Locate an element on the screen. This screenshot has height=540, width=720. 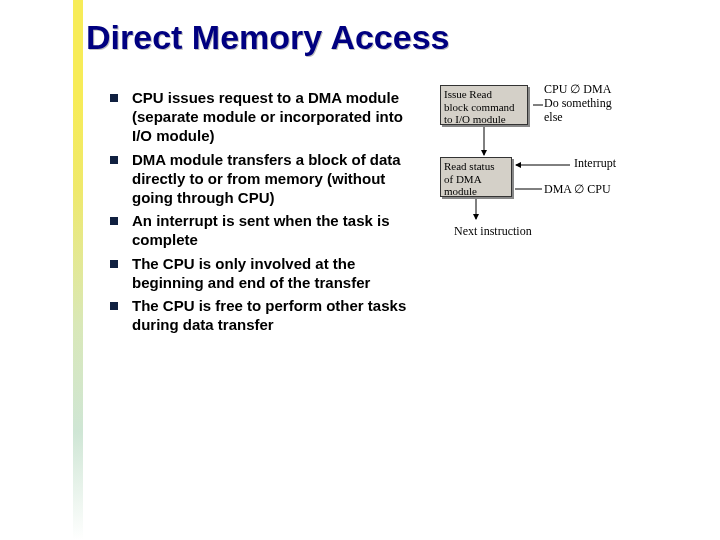
list-item: DMA module transfers a block of data dir… is located at coordinates (260, 179).